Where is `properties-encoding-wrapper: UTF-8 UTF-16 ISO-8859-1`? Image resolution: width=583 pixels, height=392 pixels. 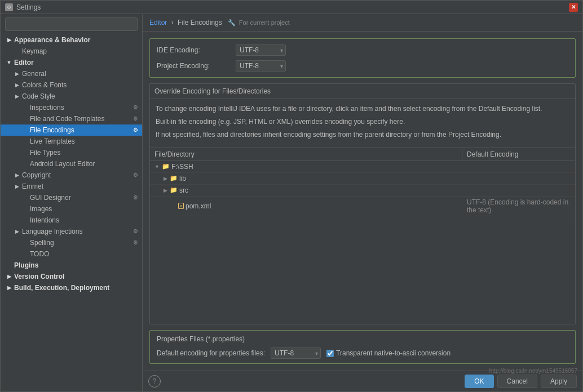
properties-encoding-wrapper: UTF-8 UTF-16 ISO-8859-1 is located at coordinates (295, 353).